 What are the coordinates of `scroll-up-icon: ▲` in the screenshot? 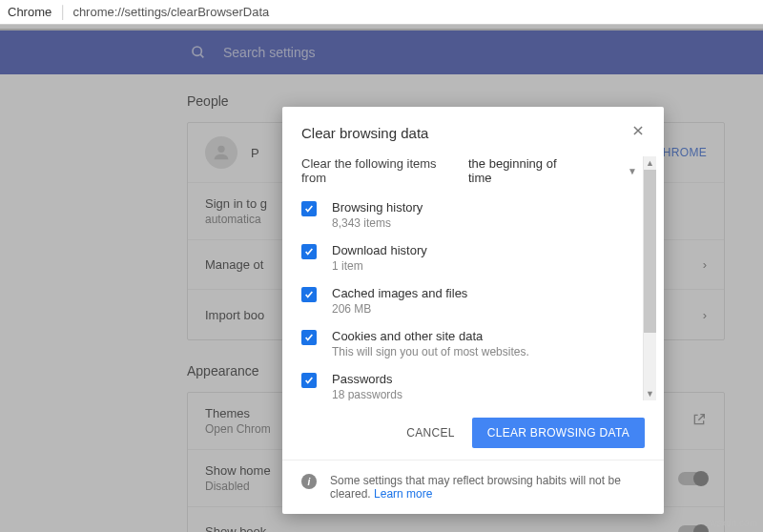 It's located at (650, 163).